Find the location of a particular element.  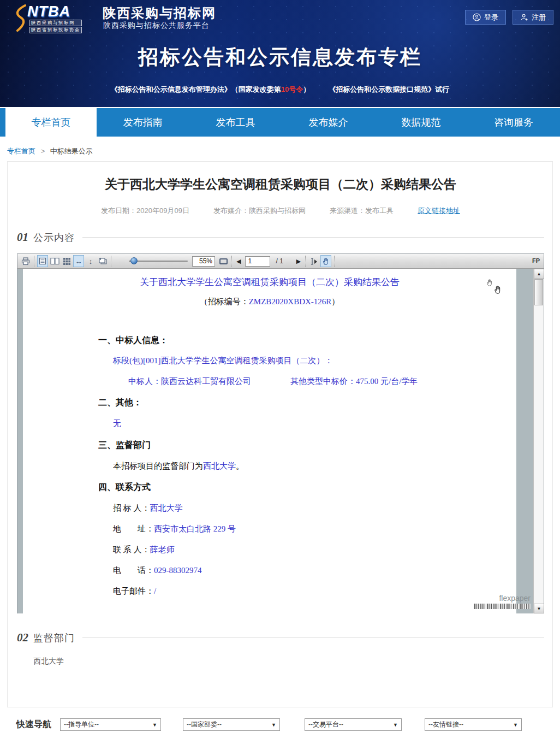

dropdown-value: --国家部委-- is located at coordinates (204, 724).